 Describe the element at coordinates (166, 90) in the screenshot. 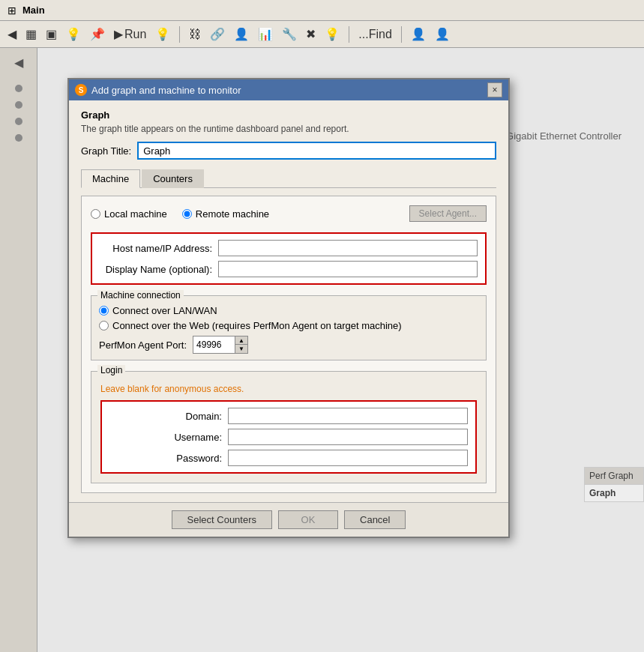

I see `dialog-title: Add graph and machine to monitor` at that location.